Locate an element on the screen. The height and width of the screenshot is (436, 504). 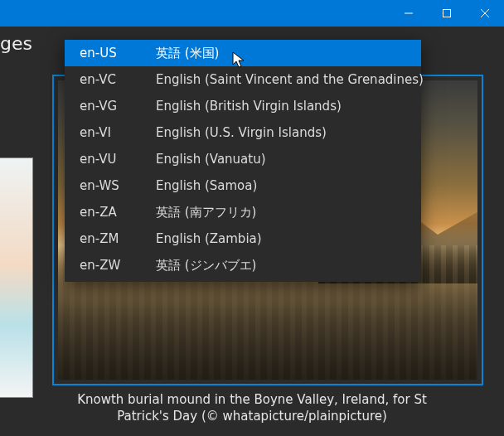
language-option: en-VI English (U.S. Virgin Islands) is located at coordinates (243, 133).